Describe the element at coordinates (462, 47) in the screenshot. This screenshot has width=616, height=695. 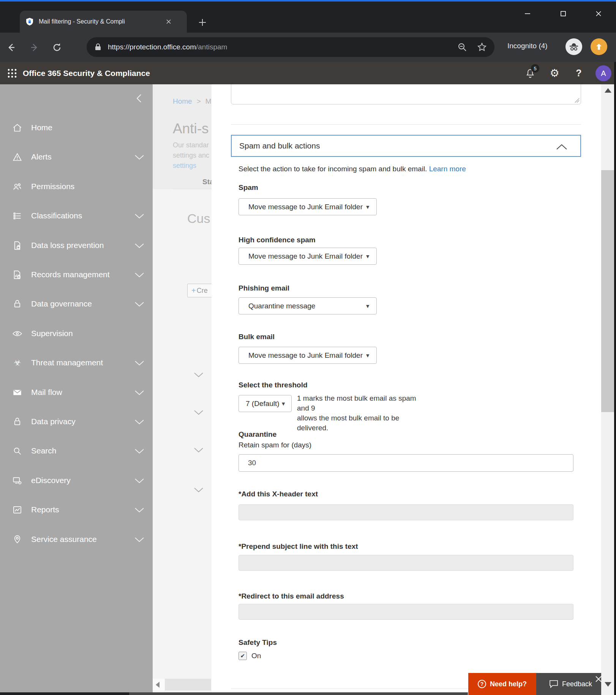
I see `zoom-out-icon` at that location.